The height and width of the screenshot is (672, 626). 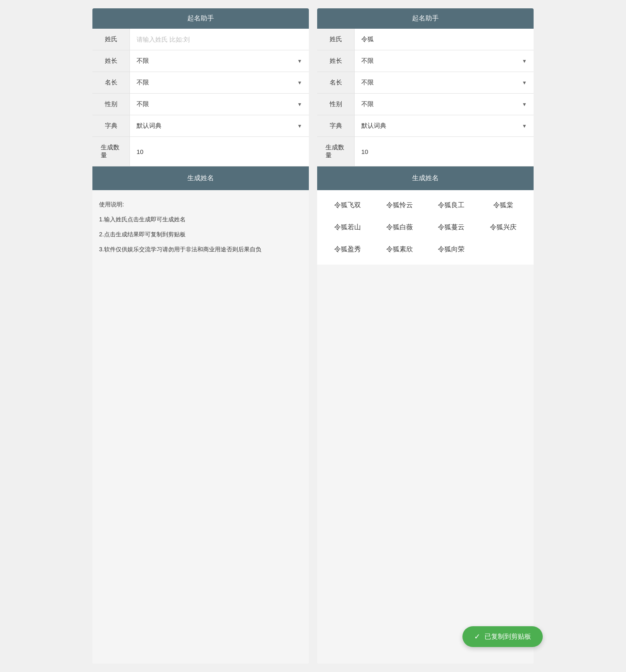 What do you see at coordinates (300, 126) in the screenshot?
I see `left-dictionary-arrow-icon: ▼` at bounding box center [300, 126].